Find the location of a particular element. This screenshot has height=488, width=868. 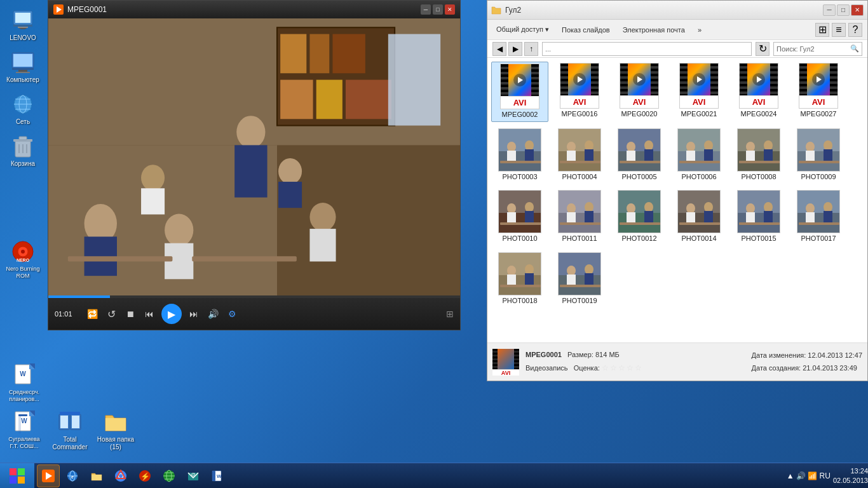

taskbar-item-globe is located at coordinates (169, 476).